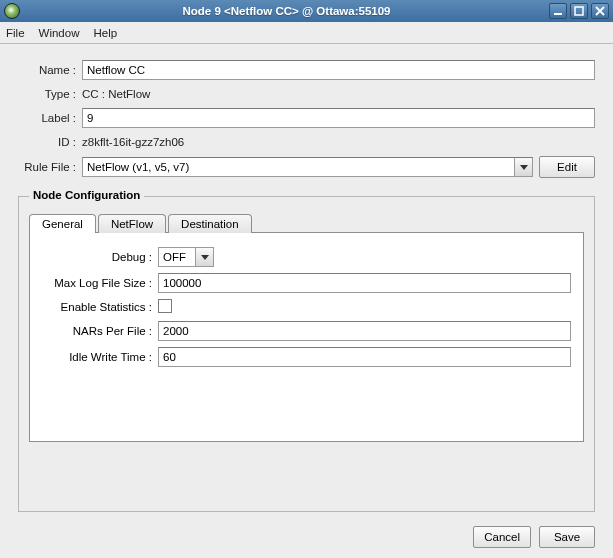  I want to click on tab-destination: Destination, so click(210, 224).